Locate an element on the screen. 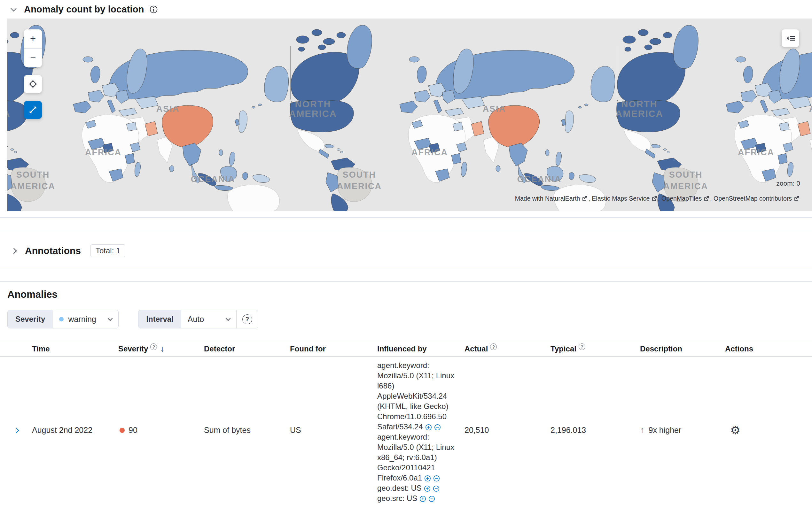 The width and height of the screenshot is (812, 515). attribution-link: , OpenStreetMap contributors is located at coordinates (755, 199).